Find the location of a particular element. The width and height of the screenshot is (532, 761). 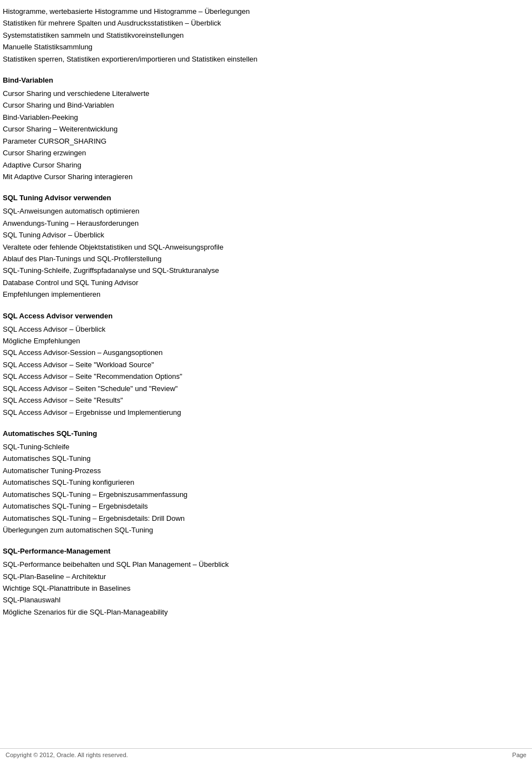

page-label: Page is located at coordinates (519, 755).